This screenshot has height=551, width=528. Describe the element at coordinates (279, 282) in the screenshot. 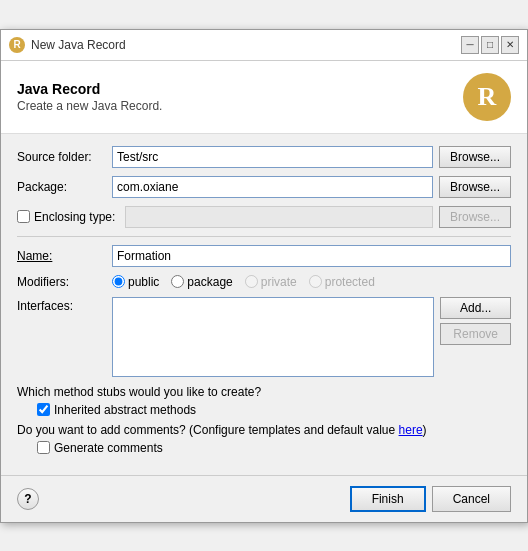

I see `modifier-private-label: private` at that location.